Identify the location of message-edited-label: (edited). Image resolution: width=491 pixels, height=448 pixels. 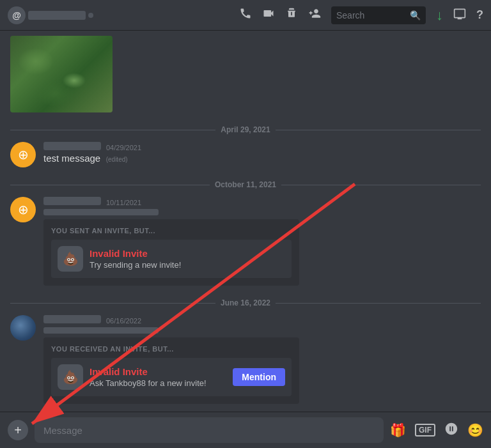
(117, 160).